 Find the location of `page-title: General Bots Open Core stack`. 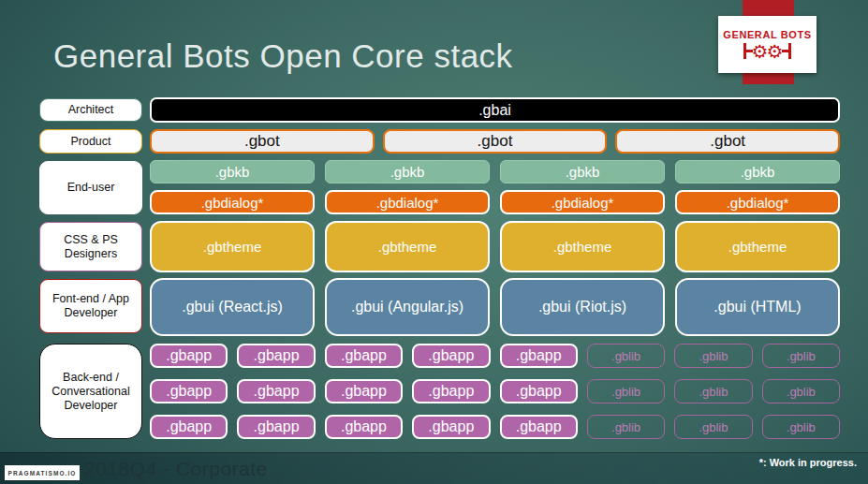

page-title: General Bots Open Core stack is located at coordinates (283, 56).